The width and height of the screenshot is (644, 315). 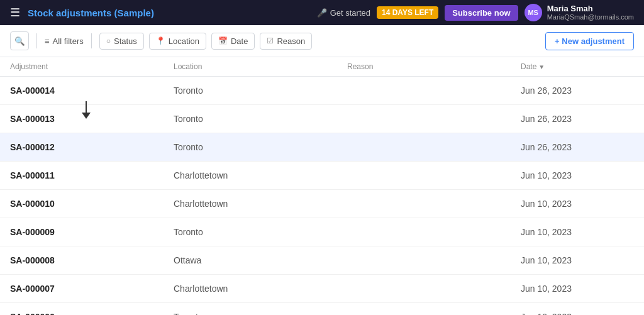 I want to click on arrow-indicator, so click(x=86, y=110).